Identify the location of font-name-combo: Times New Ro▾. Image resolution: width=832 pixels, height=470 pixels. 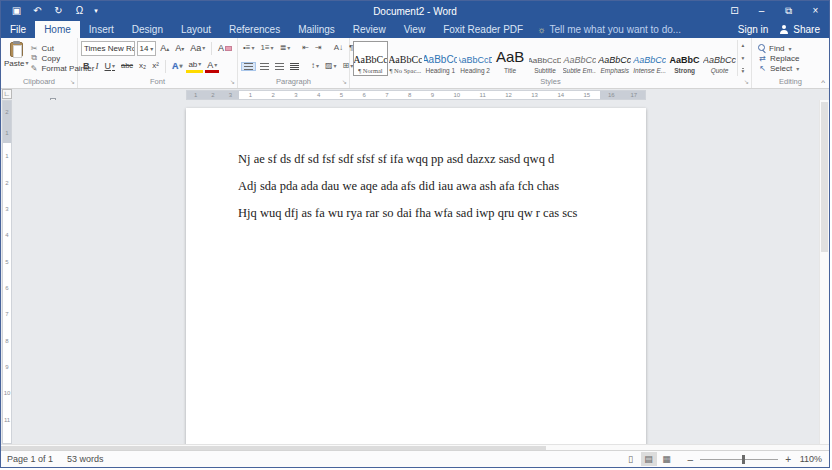
(108, 48).